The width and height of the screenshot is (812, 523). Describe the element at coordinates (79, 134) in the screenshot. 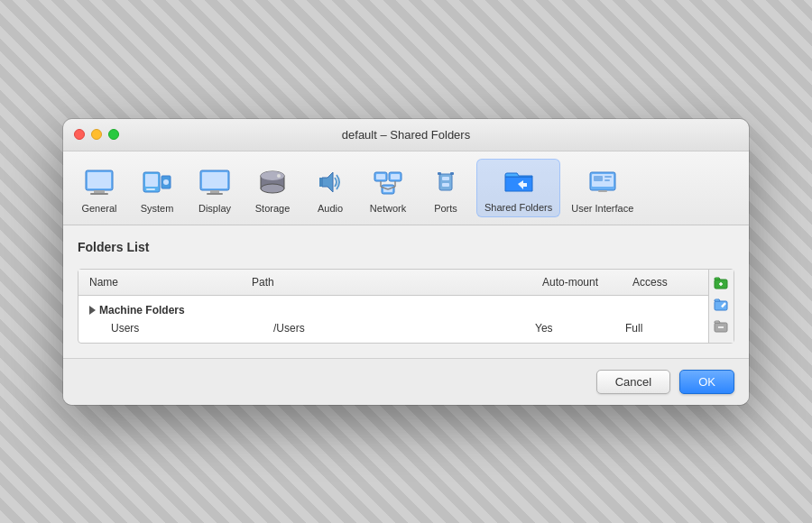

I see `close-button` at that location.